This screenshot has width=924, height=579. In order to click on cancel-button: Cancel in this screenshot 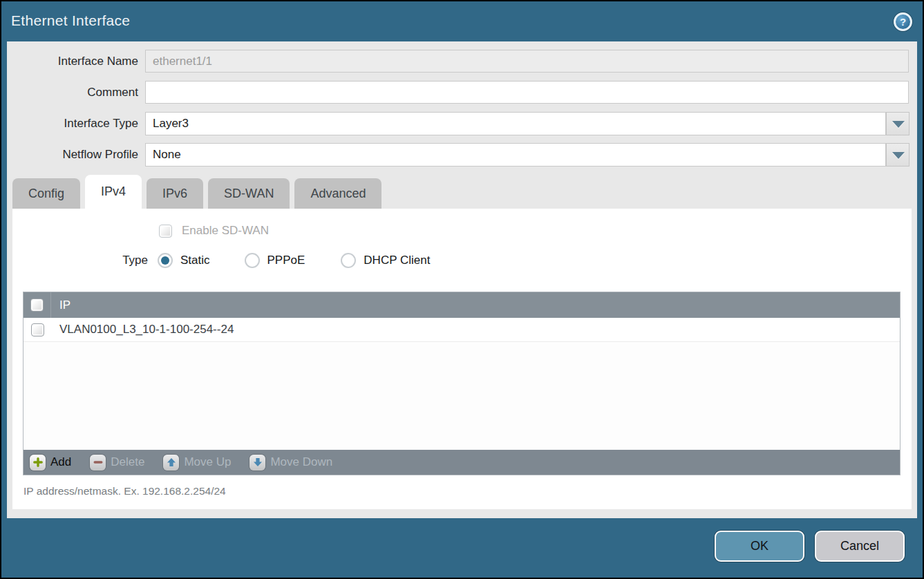, I will do `click(860, 546)`.